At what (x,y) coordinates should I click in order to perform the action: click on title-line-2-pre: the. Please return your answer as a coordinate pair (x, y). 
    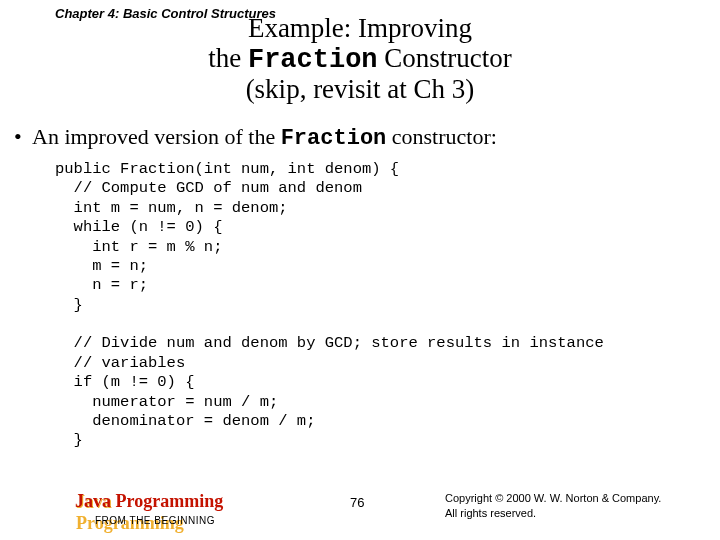
    Looking at the image, I should click on (228, 58).